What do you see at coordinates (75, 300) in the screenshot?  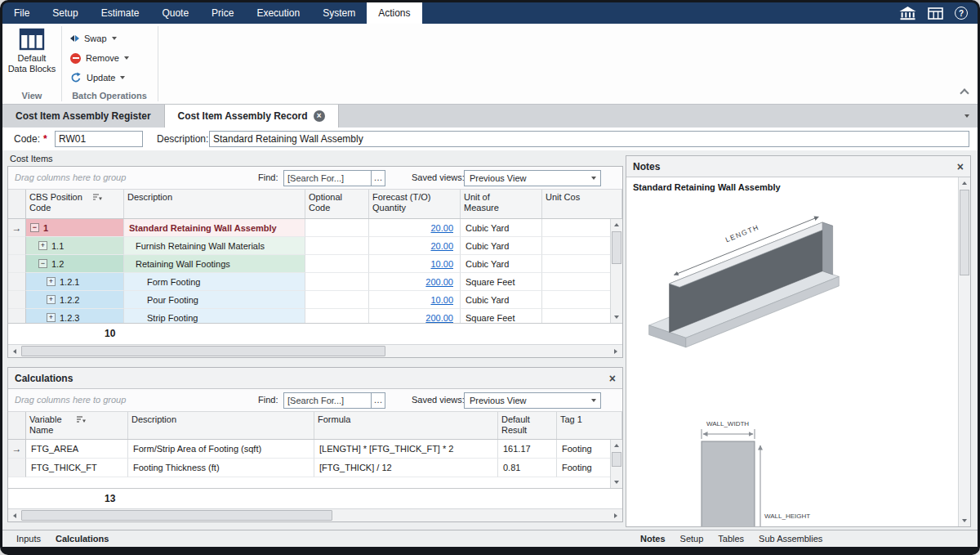 I see `position-cell: +1.2.2` at bounding box center [75, 300].